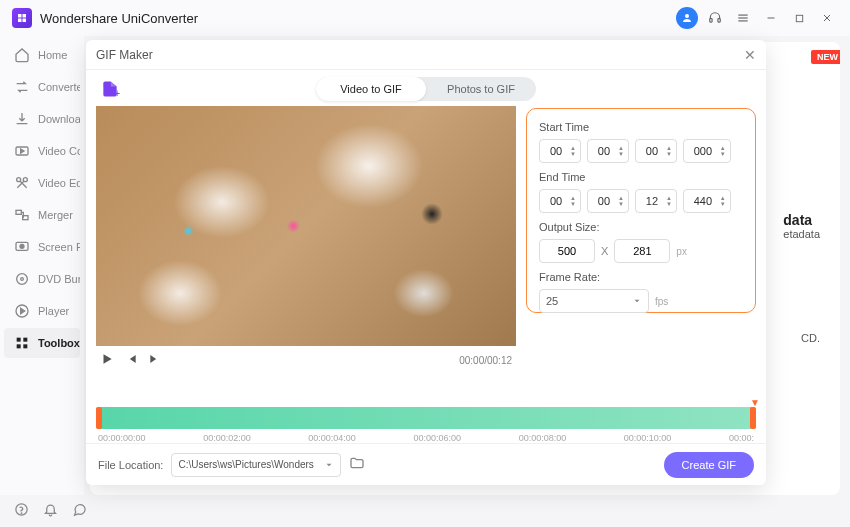 Image resolution: width=850 pixels, height=527 pixels. What do you see at coordinates (707, 201) in the screenshot?
I see `end-ms-input: ▲▼` at bounding box center [707, 201].